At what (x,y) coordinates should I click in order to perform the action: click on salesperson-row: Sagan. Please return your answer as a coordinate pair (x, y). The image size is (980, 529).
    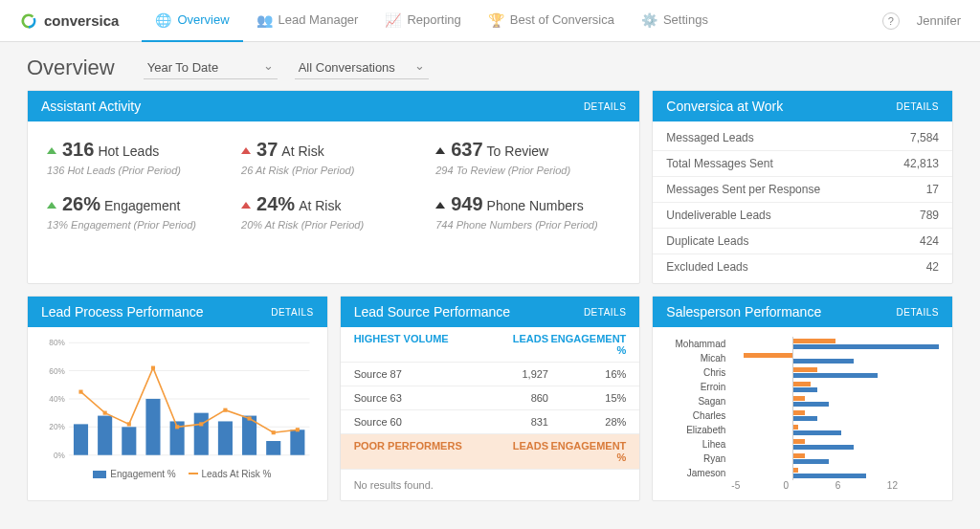
    Looking at the image, I should click on (802, 402).